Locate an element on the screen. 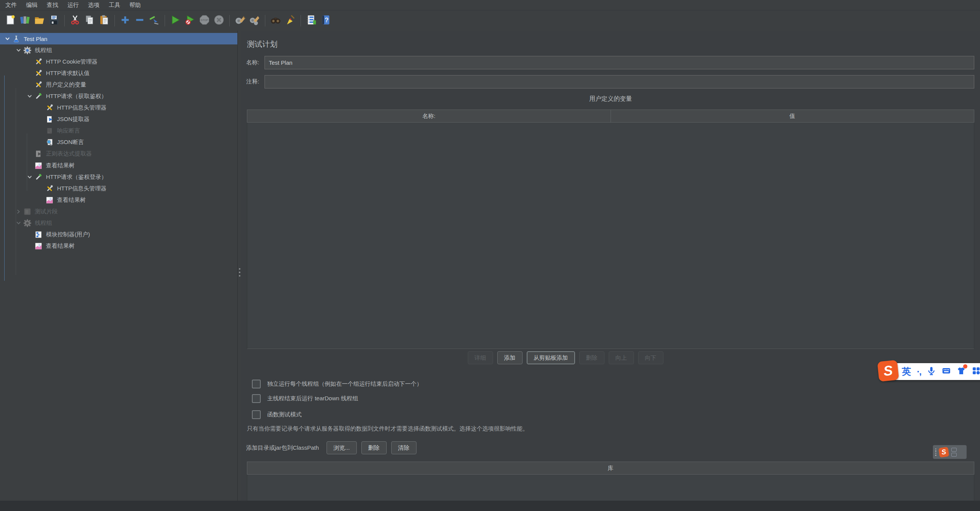  udv-add-button: 添加 is located at coordinates (510, 358).